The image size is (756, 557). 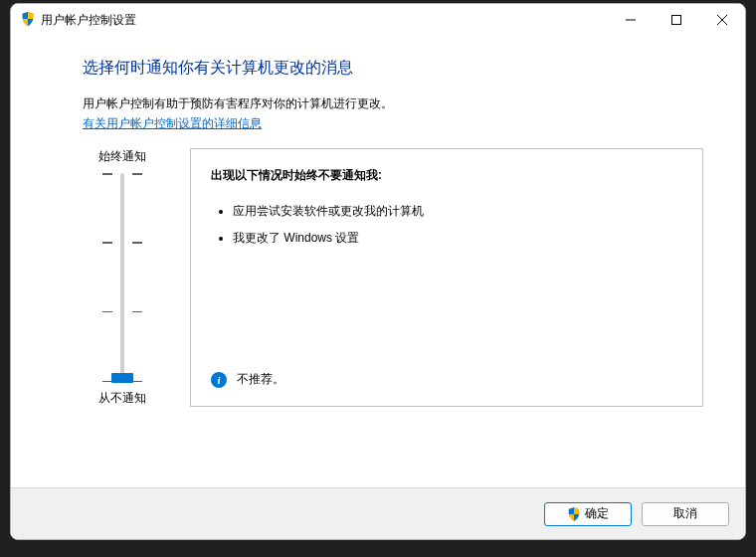 What do you see at coordinates (685, 514) in the screenshot?
I see `cancel-button: 取消` at bounding box center [685, 514].